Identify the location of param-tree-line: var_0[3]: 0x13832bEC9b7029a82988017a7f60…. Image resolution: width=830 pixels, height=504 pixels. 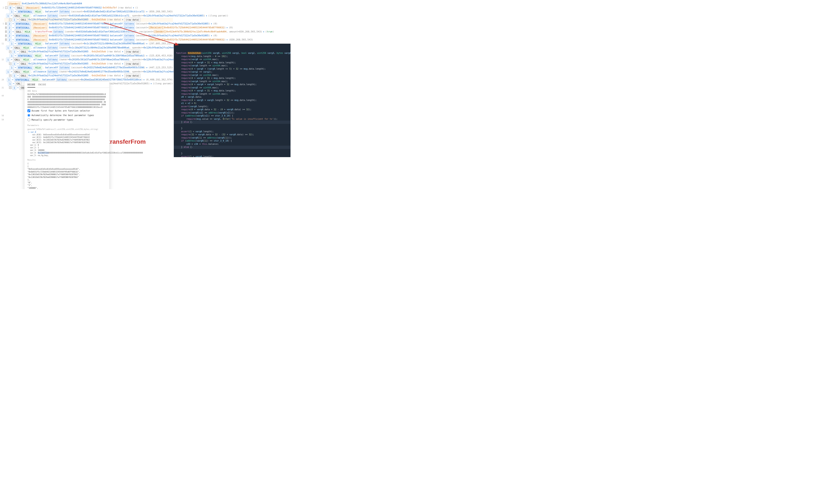
(67, 143).